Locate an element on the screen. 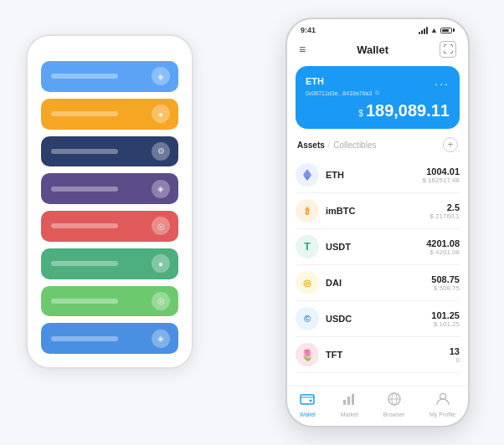 Image resolution: width=504 pixels, height=445 pixels. asset-amount: 1004.01 is located at coordinates (442, 171).